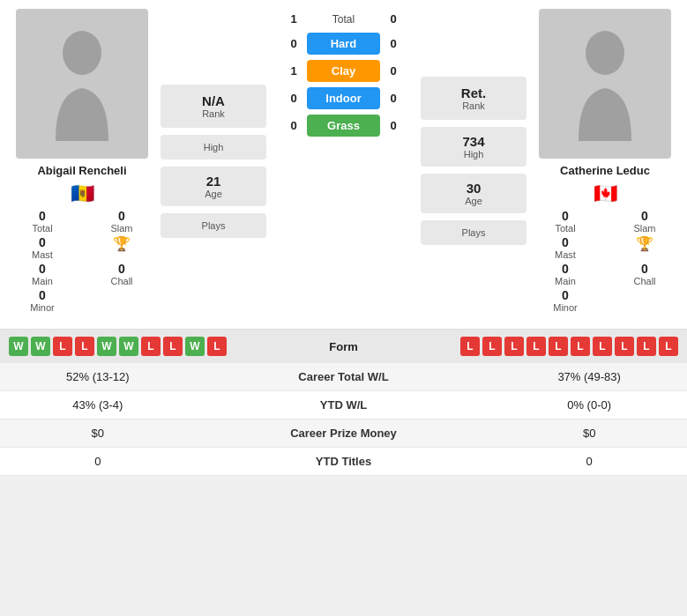 The height and width of the screenshot is (616, 687). I want to click on player1-slam-label: Slam, so click(122, 228).